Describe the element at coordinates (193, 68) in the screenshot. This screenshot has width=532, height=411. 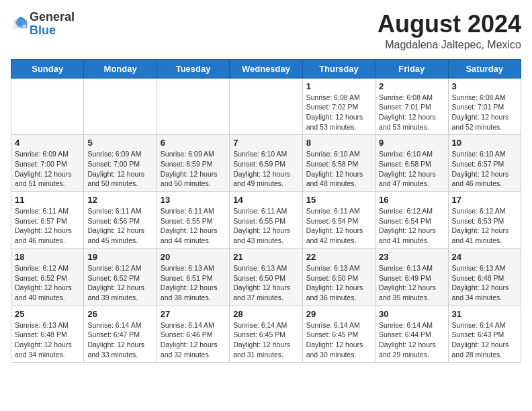
I see `day-of-week-header: Tuesday` at that location.